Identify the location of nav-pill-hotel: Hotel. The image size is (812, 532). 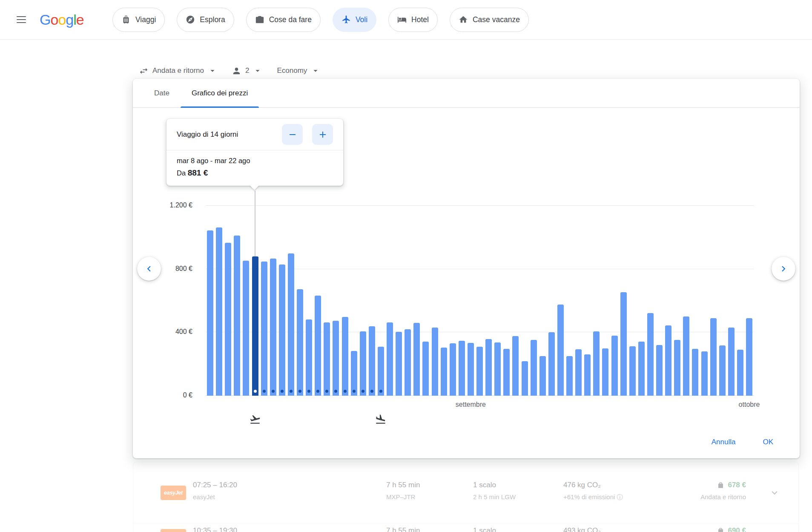
(413, 20).